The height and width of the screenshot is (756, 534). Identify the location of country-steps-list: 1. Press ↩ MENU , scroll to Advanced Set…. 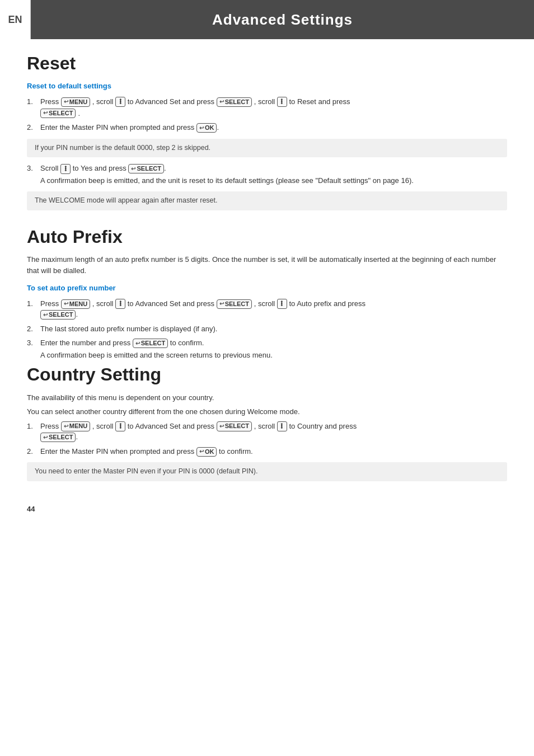
(267, 439).